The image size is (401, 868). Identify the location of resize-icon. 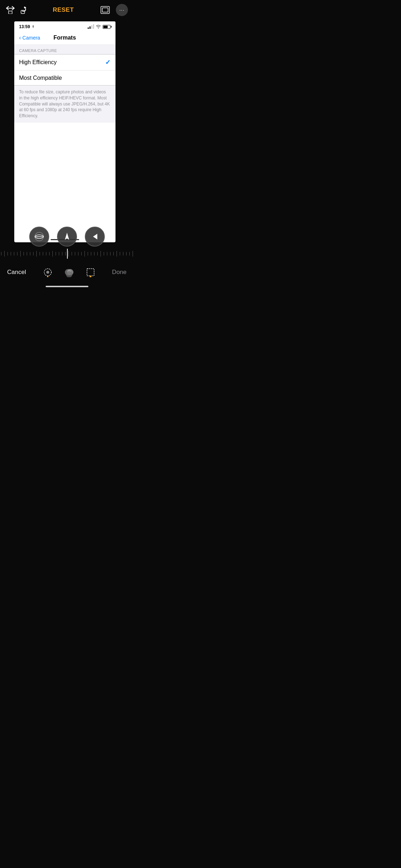
(10, 10).